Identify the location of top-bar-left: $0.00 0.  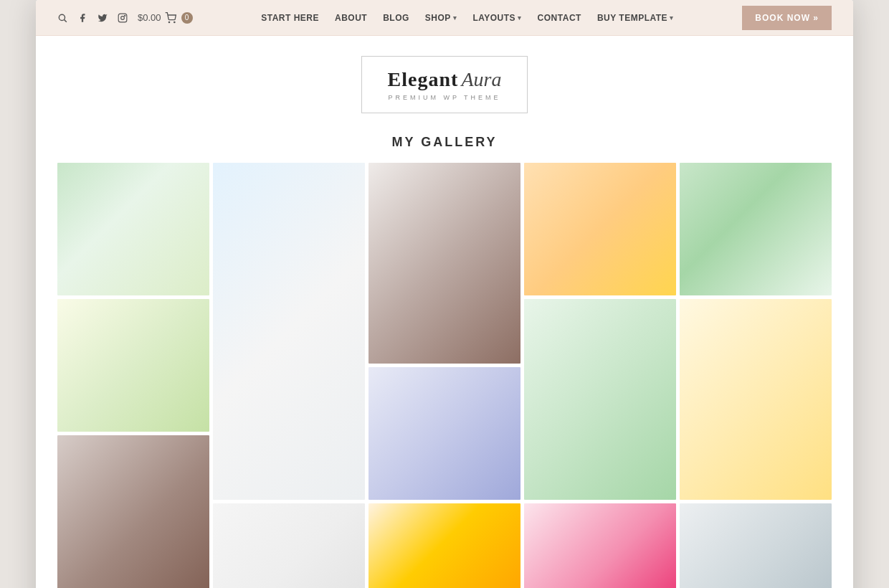
(125, 18).